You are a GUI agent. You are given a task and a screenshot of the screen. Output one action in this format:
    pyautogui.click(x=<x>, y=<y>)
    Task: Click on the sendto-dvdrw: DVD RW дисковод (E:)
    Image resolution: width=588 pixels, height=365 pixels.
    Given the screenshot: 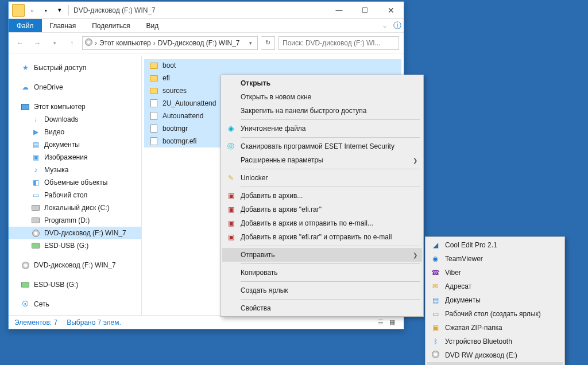 What is the action you would take?
    pyautogui.click(x=495, y=355)
    